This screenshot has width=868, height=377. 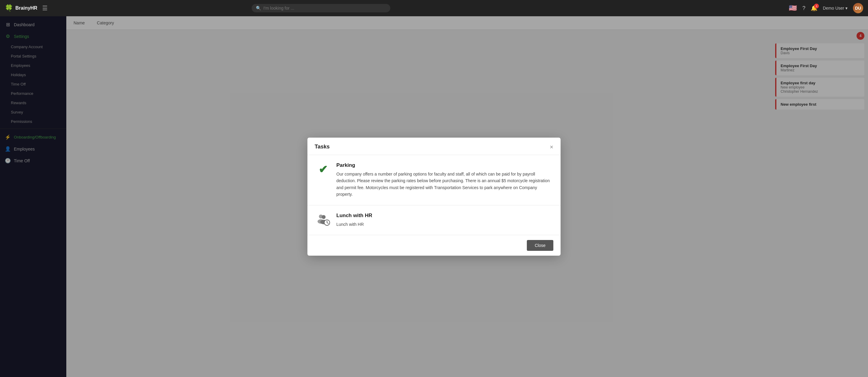 What do you see at coordinates (858, 8) in the screenshot?
I see `avatar: DU` at bounding box center [858, 8].